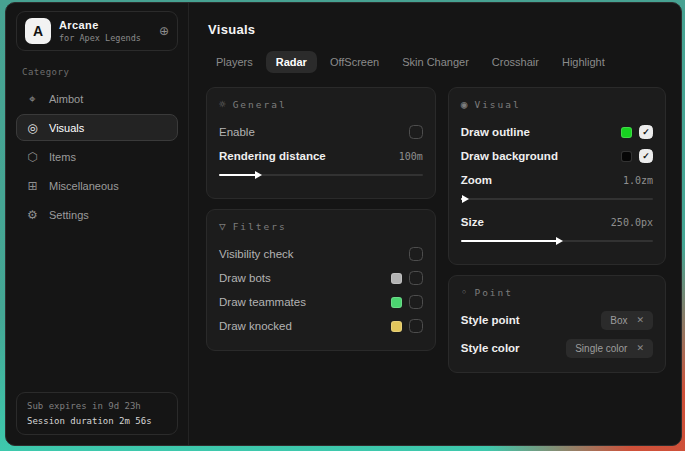 Image resolution: width=685 pixels, height=451 pixels. I want to click on visual-icon: ◉, so click(464, 104).